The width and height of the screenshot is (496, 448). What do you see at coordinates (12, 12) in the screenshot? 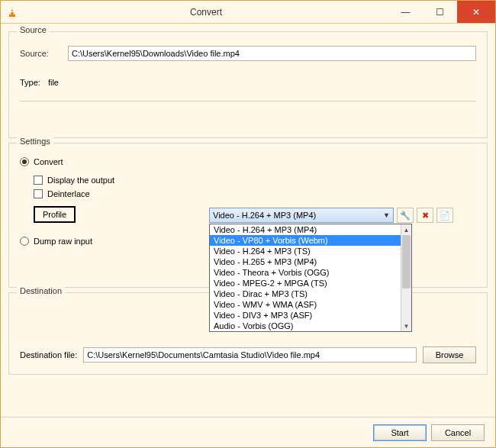
I see `vlc-icon` at bounding box center [12, 12].